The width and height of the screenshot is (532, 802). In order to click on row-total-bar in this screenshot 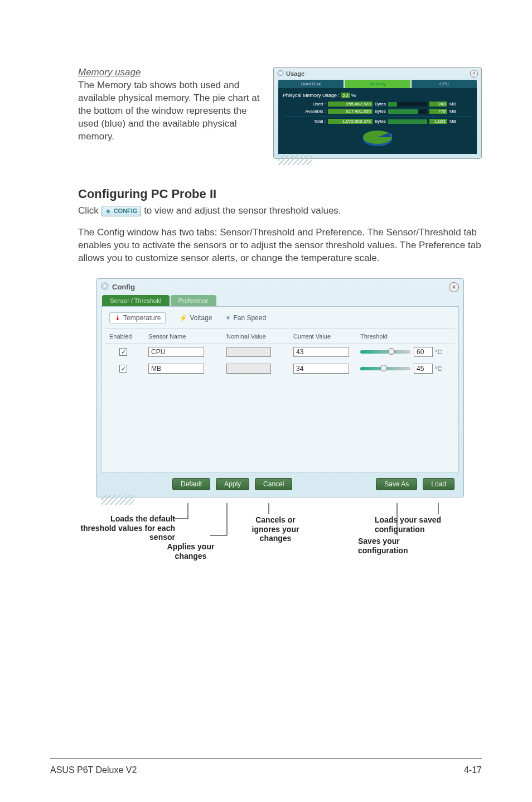, I will do `click(408, 122)`.